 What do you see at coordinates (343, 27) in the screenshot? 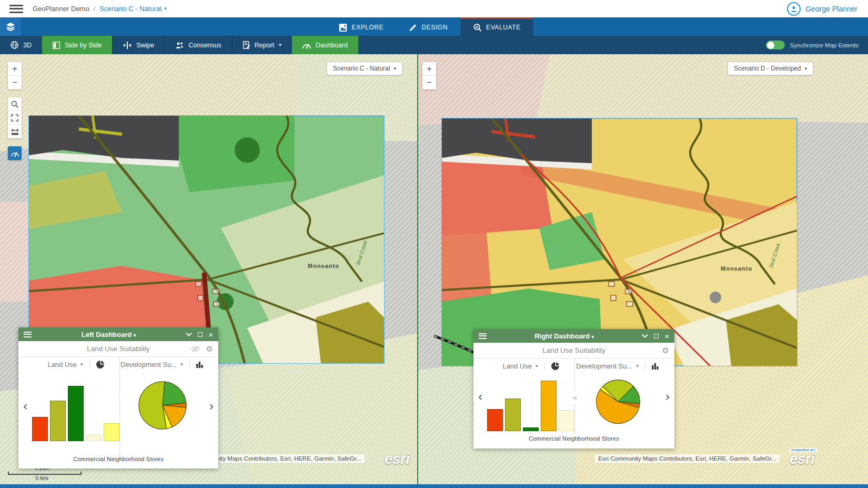
I see `explore-icon` at bounding box center [343, 27].